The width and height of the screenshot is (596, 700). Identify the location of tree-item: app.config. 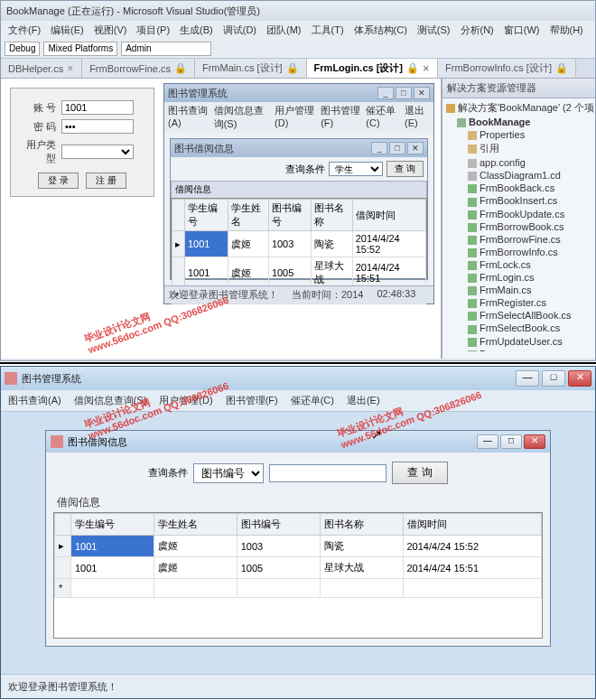
(518, 163).